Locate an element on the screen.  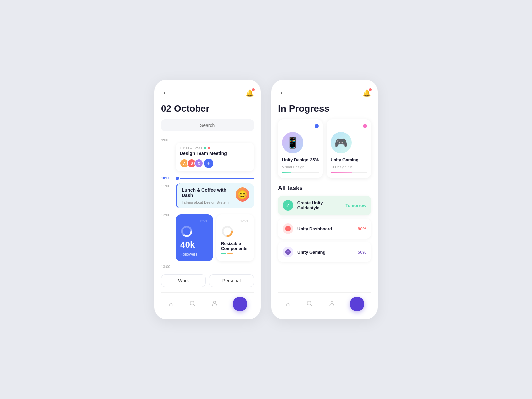
time-11: 11:00 is located at coordinates (167, 186).